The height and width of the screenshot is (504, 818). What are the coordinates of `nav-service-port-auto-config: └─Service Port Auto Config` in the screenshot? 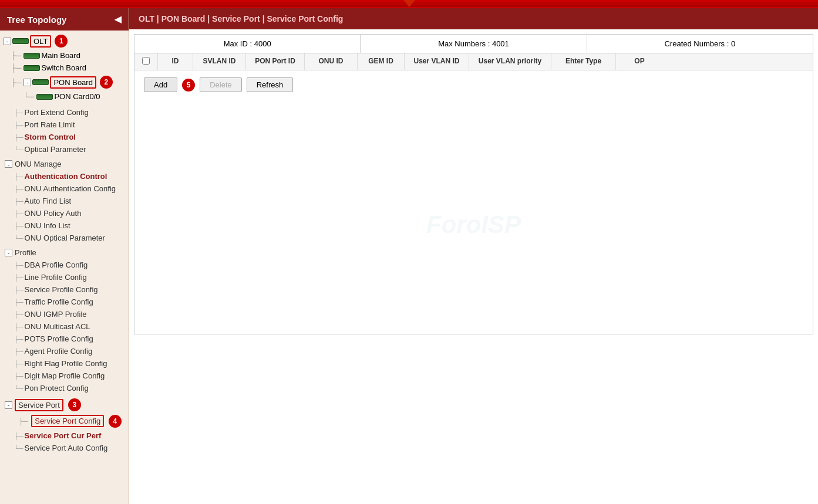 It's located at (65, 448).